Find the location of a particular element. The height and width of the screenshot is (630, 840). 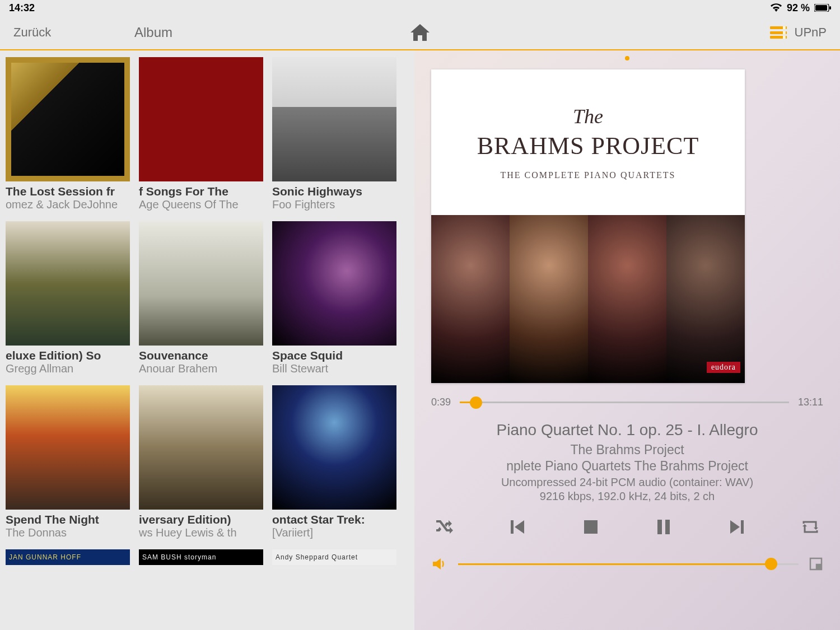

album-item: Souvenance Anouar Brahem is located at coordinates (203, 298).